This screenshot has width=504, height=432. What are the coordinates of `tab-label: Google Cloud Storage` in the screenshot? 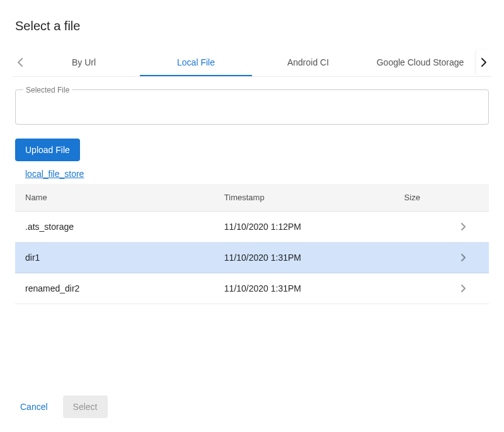 It's located at (421, 62).